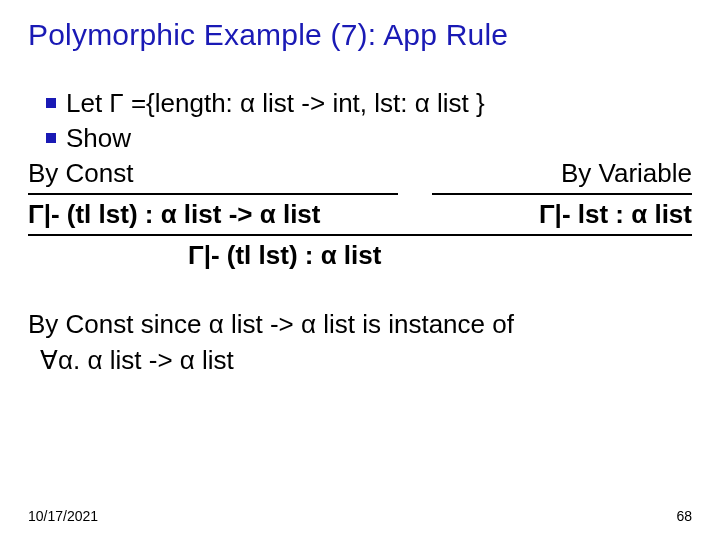  I want to click on let-text: Let Γ ={length: α list -> int, lst: α li…, so click(276, 103).